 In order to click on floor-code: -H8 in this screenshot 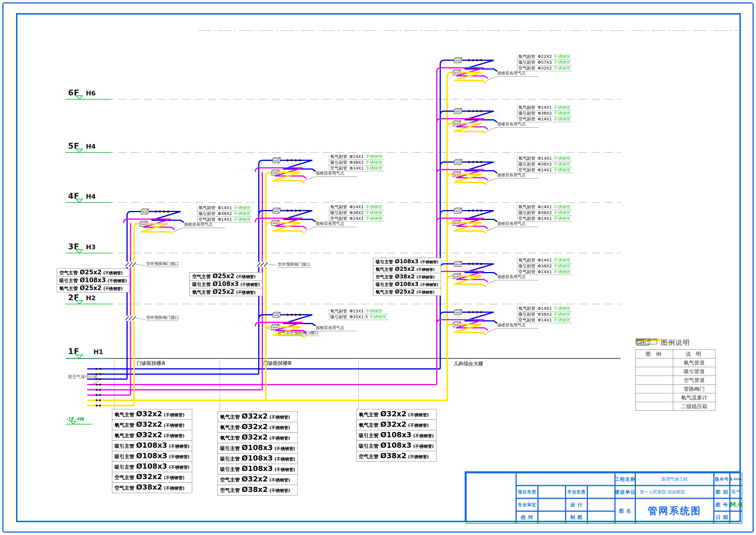, I will do `click(80, 419)`.